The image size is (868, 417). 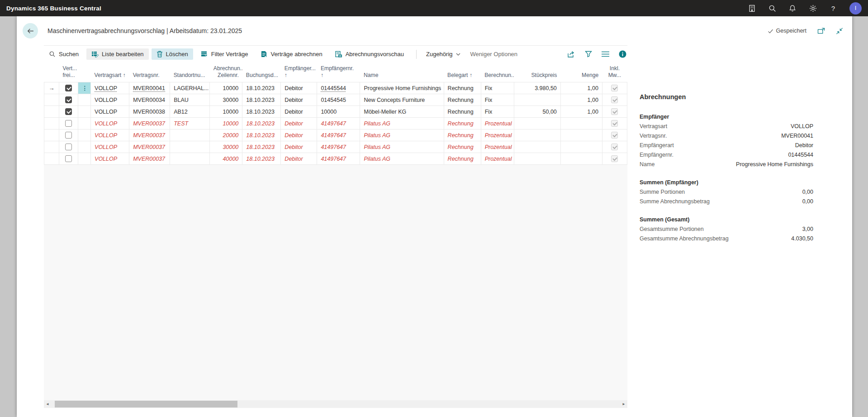 I want to click on column-header-vertragsnr: Vertragsnr., so click(x=150, y=72).